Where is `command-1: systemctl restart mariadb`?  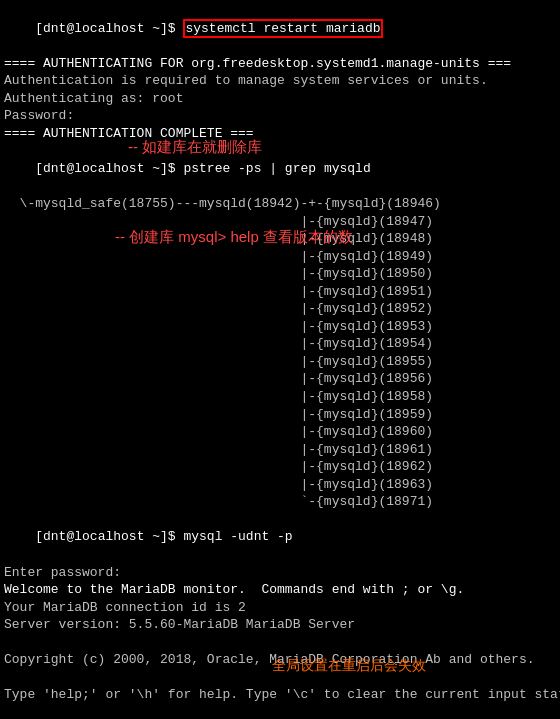 command-1: systemctl restart mariadb is located at coordinates (282, 28).